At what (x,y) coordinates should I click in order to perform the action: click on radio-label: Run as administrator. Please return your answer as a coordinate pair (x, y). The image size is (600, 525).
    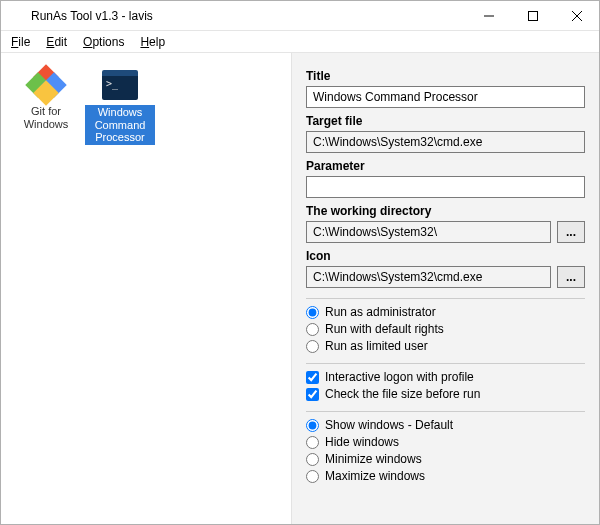
    Looking at the image, I should click on (380, 312).